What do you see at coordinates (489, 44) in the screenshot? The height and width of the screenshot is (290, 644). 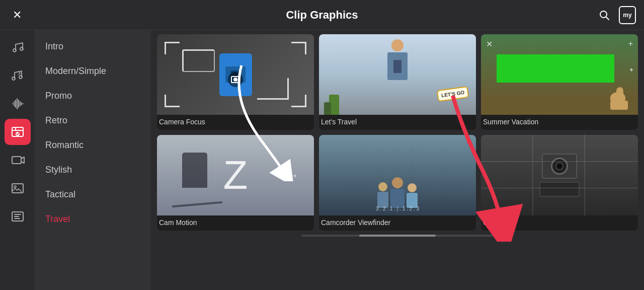 I see `plus-icon-1: ✕` at bounding box center [489, 44].